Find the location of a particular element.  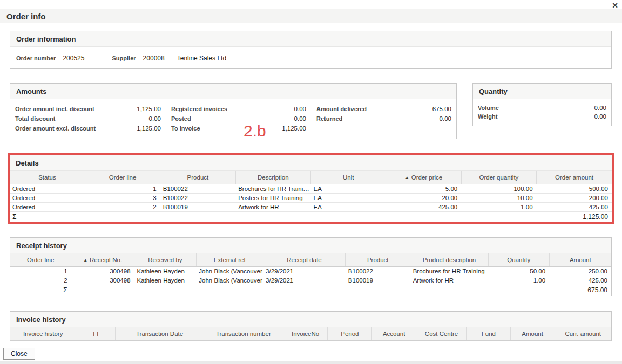

column-header-fund: Fund is located at coordinates (488, 334).